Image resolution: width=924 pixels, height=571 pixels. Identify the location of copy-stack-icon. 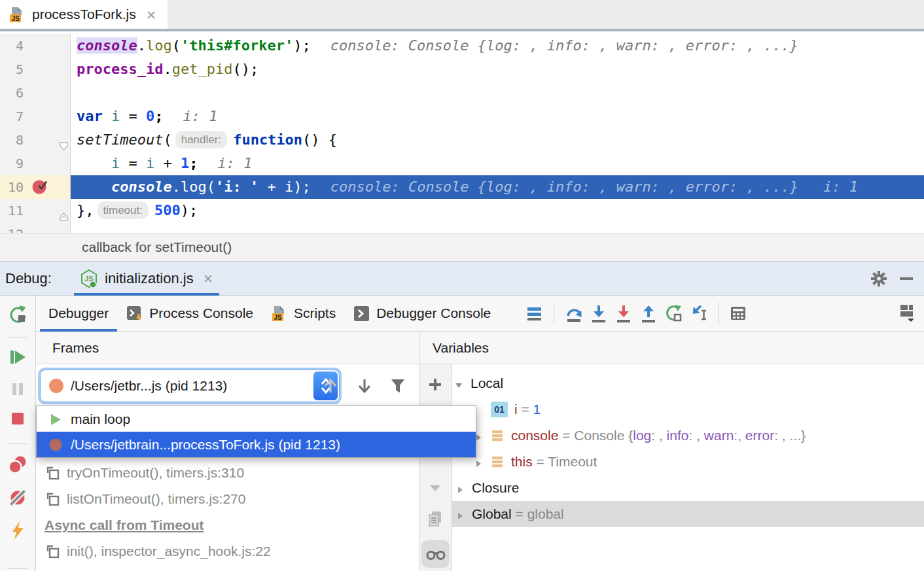
(435, 519).